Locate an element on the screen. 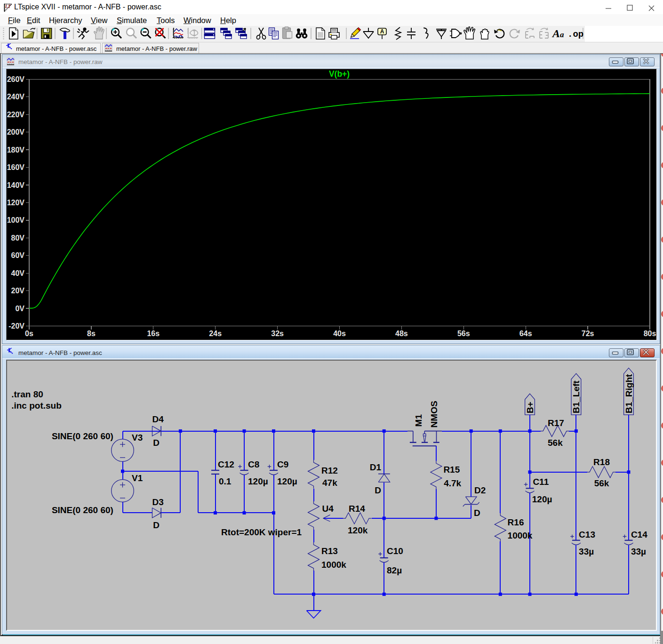 Image resolution: width=663 pixels, height=644 pixels. svg-text: 8s is located at coordinates (91, 333).